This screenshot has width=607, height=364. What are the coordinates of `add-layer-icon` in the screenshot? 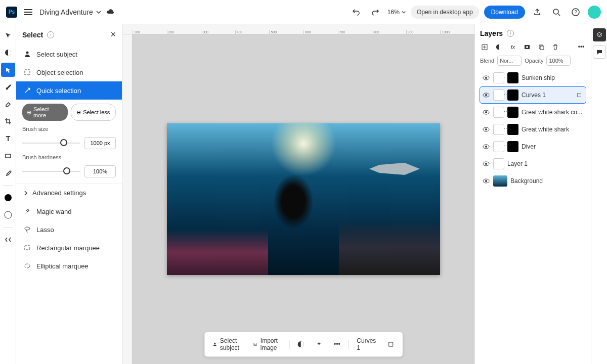 It's located at (485, 47).